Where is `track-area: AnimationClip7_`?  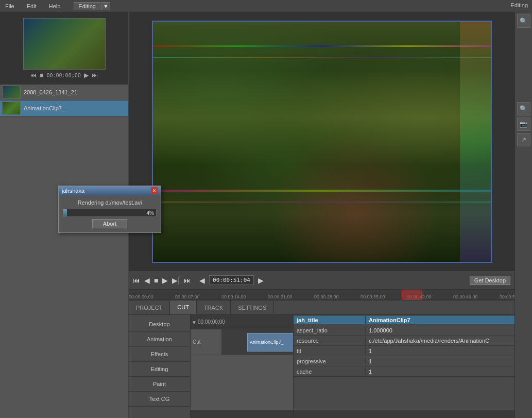 track-area: AnimationClip7_ is located at coordinates (258, 342).